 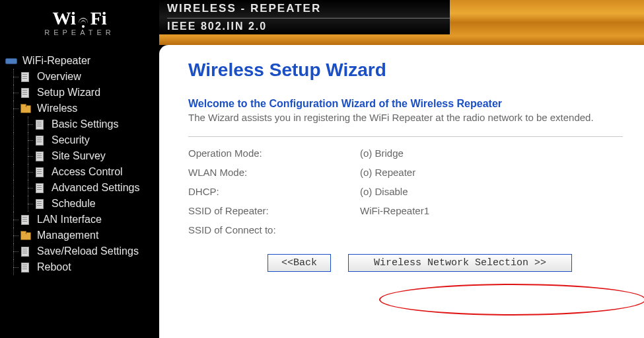 I want to click on nav-basic-settings: Basic Settings, so click(x=79, y=124).